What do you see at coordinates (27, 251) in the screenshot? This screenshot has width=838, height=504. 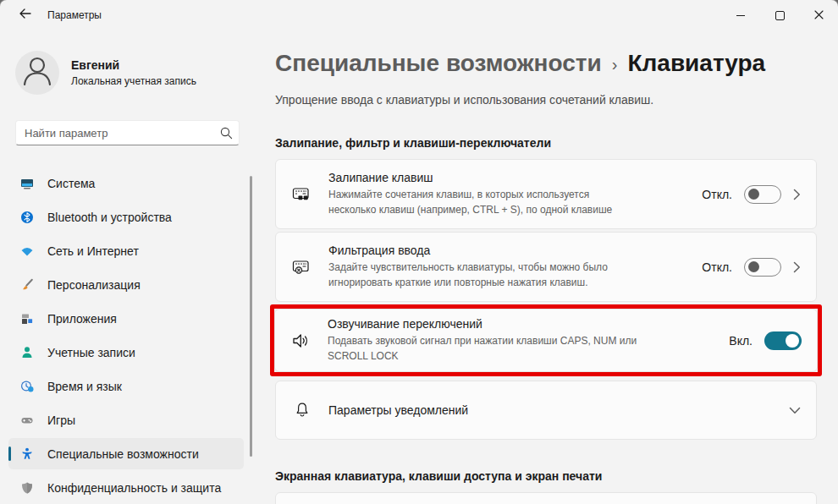 I see `network-icon` at bounding box center [27, 251].